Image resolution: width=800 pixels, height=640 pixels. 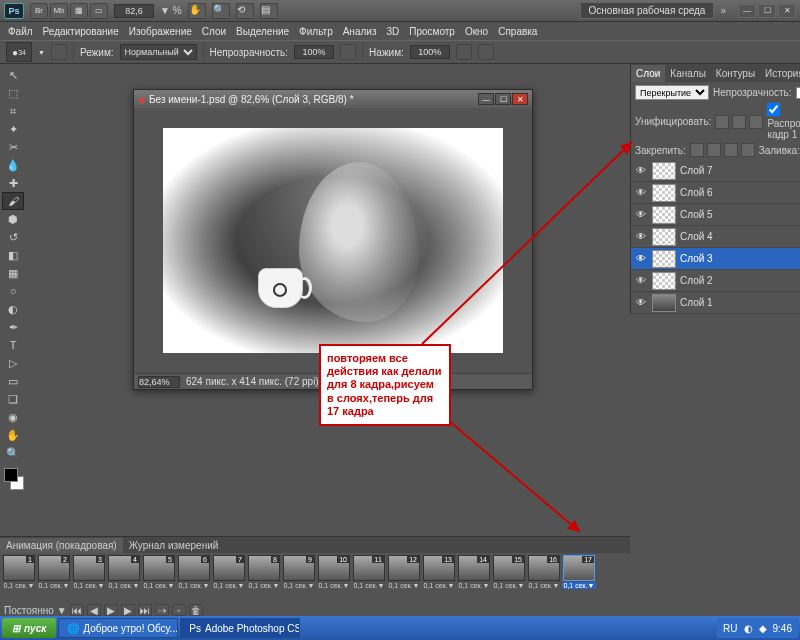 I want to click on first-frame-button: ⏮, so click(x=77, y=610).